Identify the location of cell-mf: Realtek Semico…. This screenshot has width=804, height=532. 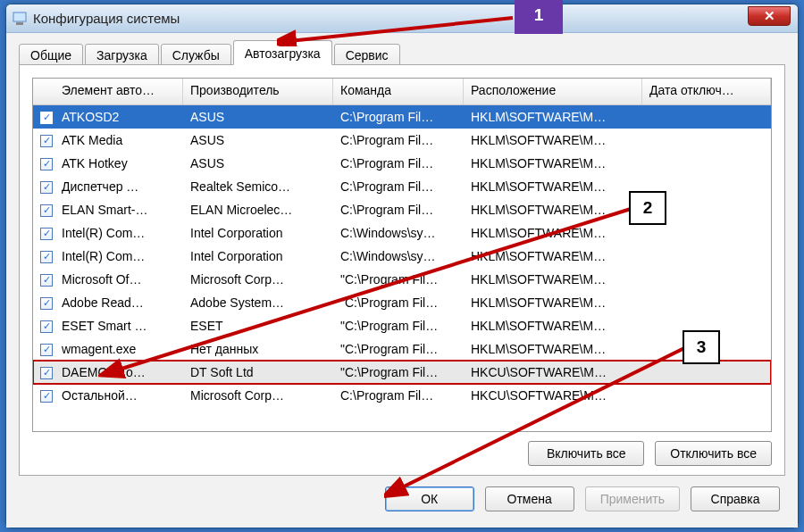
(258, 187).